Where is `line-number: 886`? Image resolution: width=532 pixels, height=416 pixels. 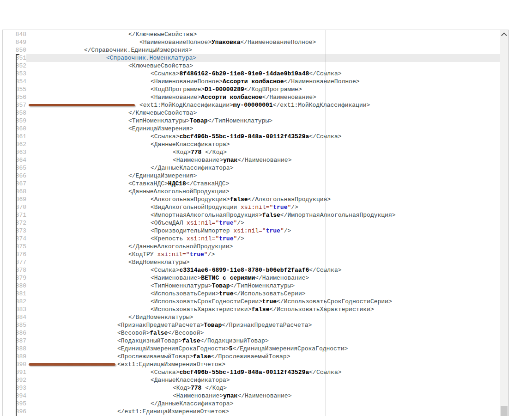
line-number: 886 is located at coordinates (15, 333).